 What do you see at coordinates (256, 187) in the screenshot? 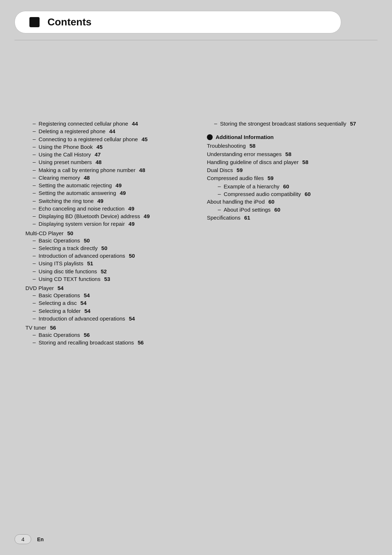
I see `item-text: Example of a hierarchy 60` at bounding box center [256, 187].